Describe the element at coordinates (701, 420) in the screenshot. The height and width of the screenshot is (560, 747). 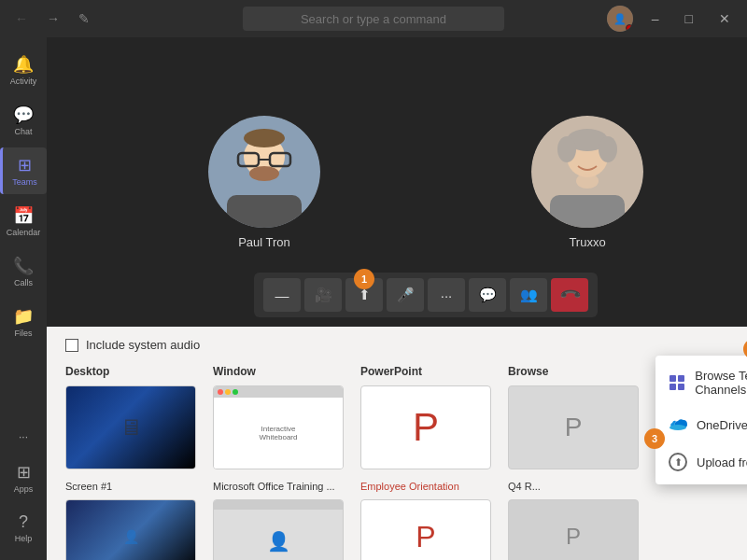
I see `browse-dropdown-menu: 2` at that location.